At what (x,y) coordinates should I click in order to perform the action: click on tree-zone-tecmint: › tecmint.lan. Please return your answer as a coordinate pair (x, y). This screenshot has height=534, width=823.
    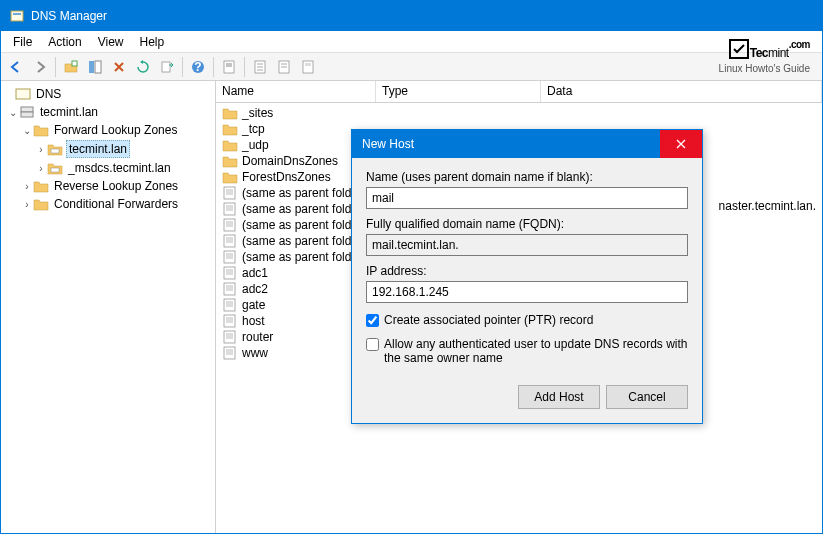
    Looking at the image, I should click on (108, 149).